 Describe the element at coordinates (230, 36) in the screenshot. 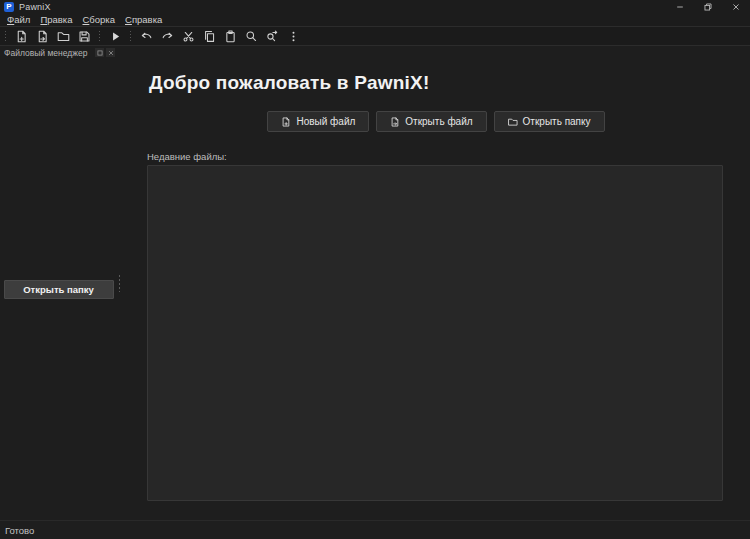

I see `paste-button` at that location.